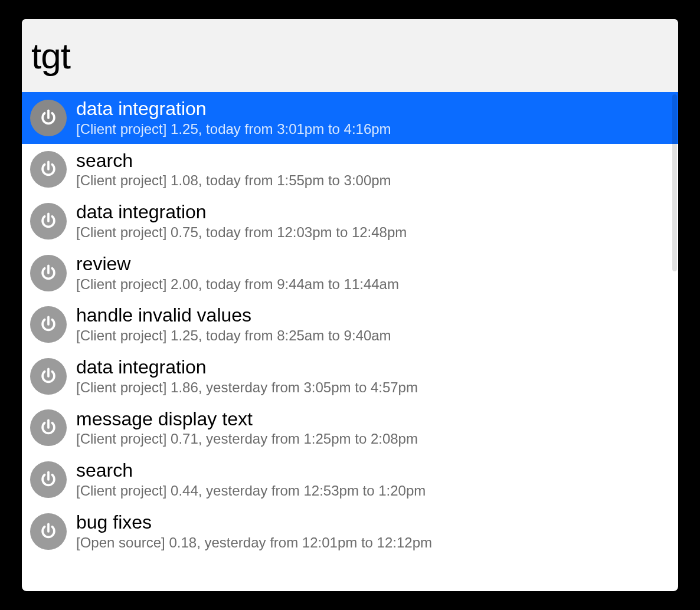 The height and width of the screenshot is (610, 700). What do you see at coordinates (234, 170) in the screenshot?
I see `result-text: search[Client project] 1.08, today from …` at bounding box center [234, 170].